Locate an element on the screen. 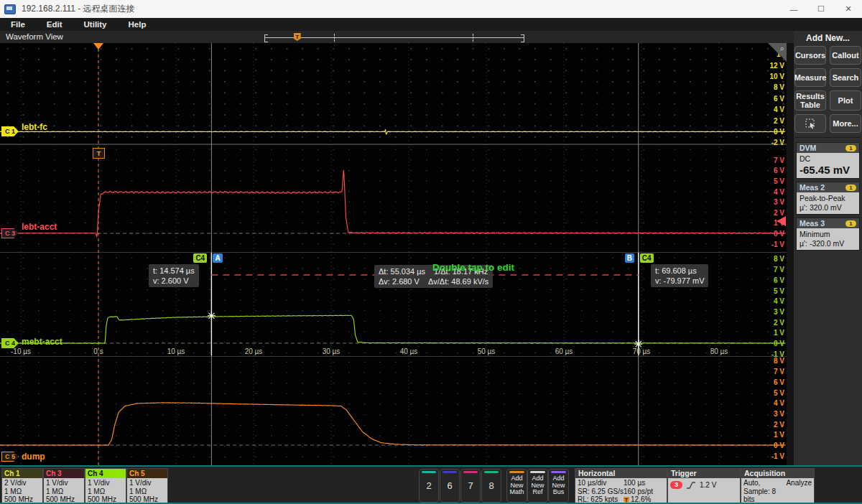 The height and width of the screenshot is (504, 862). add-new-math-button: AddNewMath is located at coordinates (517, 485).